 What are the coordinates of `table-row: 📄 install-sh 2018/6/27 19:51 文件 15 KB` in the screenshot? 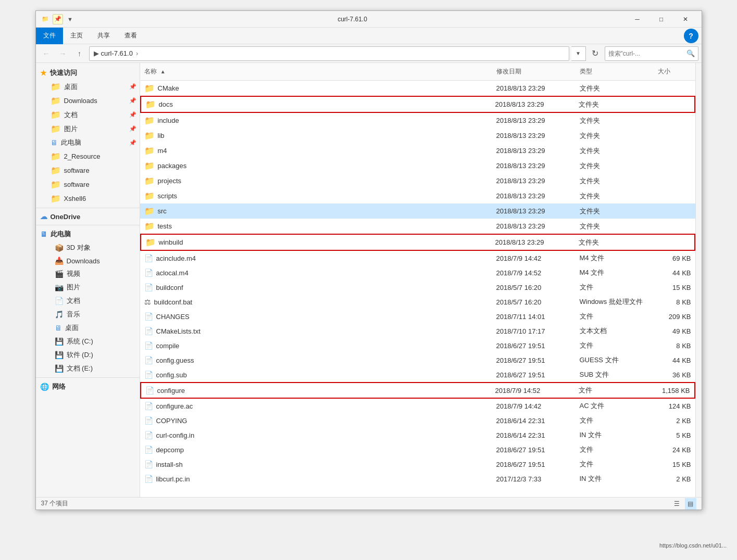 It's located at (418, 464).